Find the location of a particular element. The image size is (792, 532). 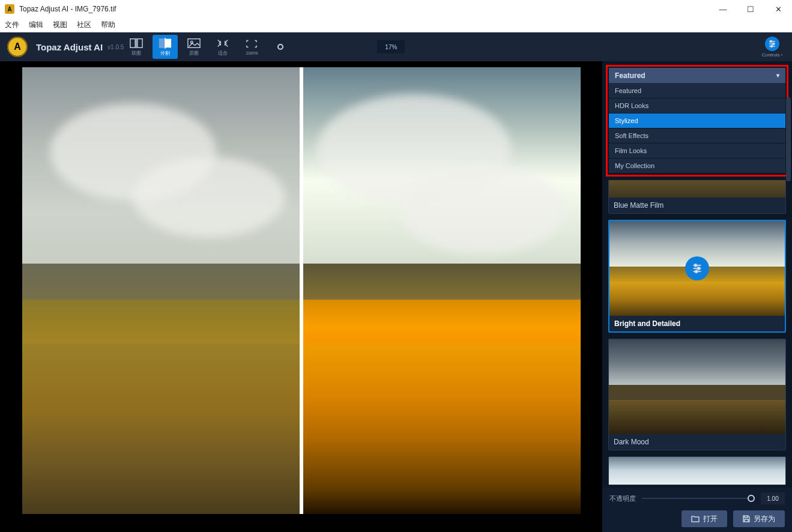

zoom-level: 17% is located at coordinates (391, 47).